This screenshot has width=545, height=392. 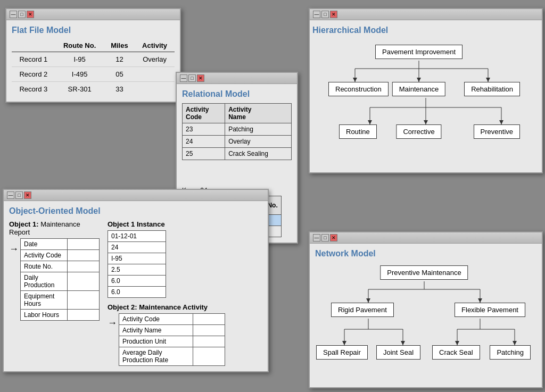 I want to click on l2-node: Routine, so click(x=358, y=132).